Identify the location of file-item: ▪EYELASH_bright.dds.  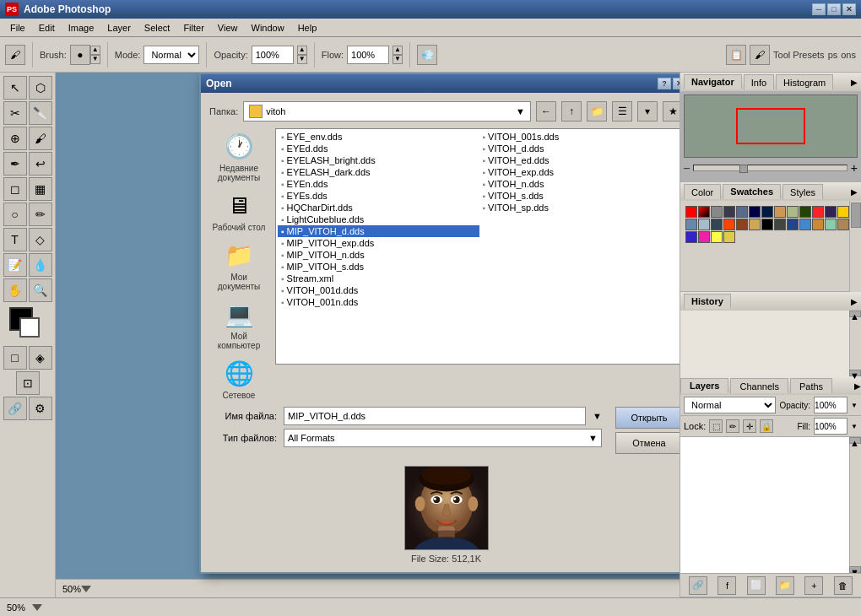
(378, 160).